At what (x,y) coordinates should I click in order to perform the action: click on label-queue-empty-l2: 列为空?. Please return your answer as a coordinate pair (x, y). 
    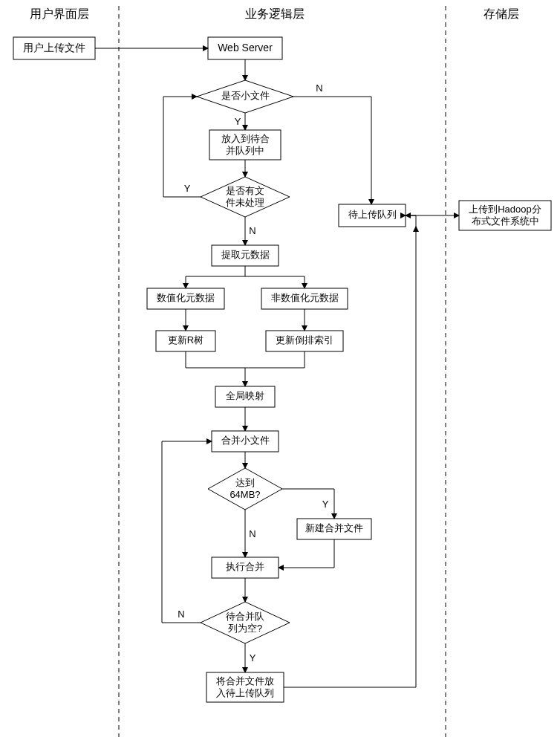
    Looking at the image, I should click on (245, 629).